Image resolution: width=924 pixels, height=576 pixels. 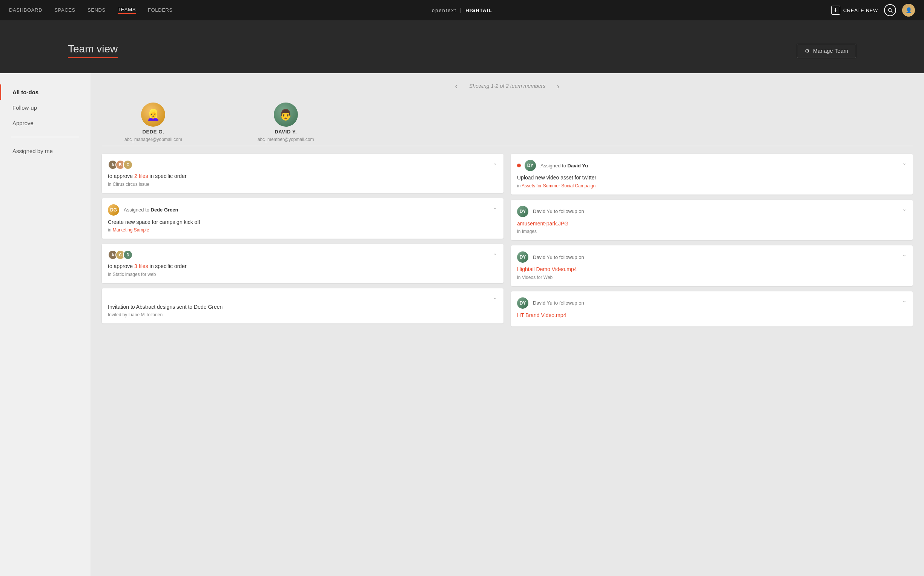 What do you see at coordinates (462, 46) in the screenshot?
I see `page-header: Team view ⚙ Manage Team` at bounding box center [462, 46].